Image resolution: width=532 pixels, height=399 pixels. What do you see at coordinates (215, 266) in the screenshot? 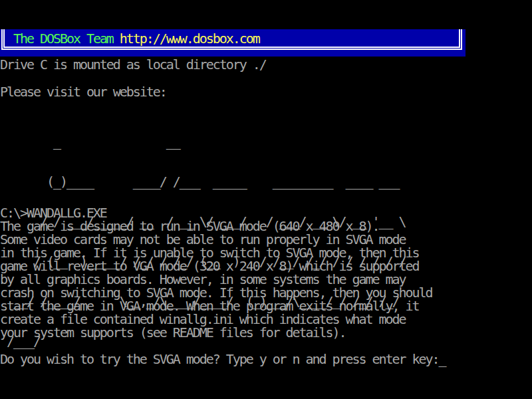
I see `output-line: game will revert to VGA mode (320 x 240 …` at bounding box center [215, 266].